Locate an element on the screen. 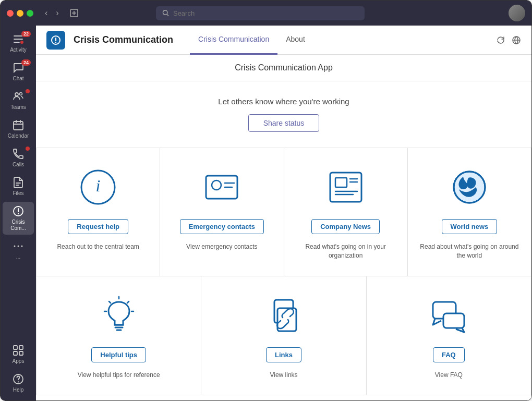 The image size is (532, 401). back-button: ‹ is located at coordinates (46, 13).